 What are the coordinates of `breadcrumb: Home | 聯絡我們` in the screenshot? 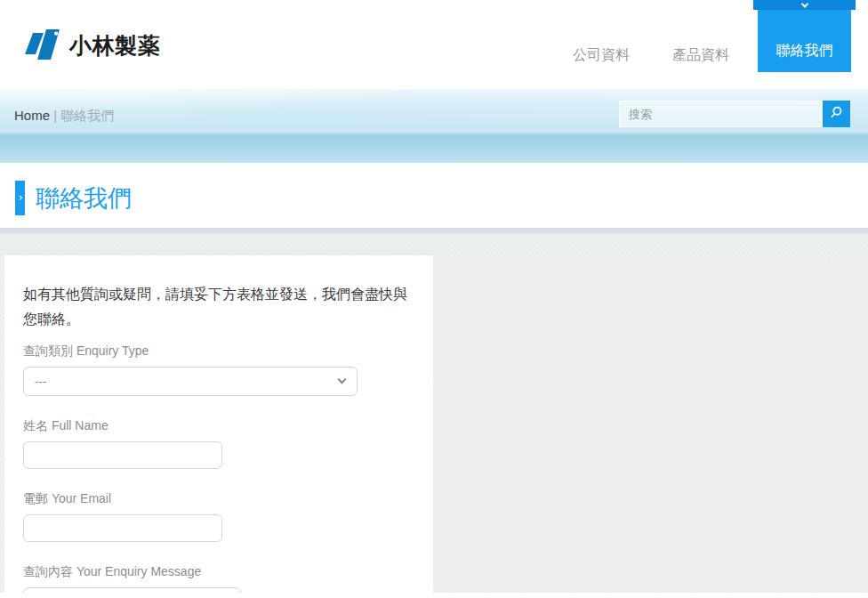 It's located at (64, 116).